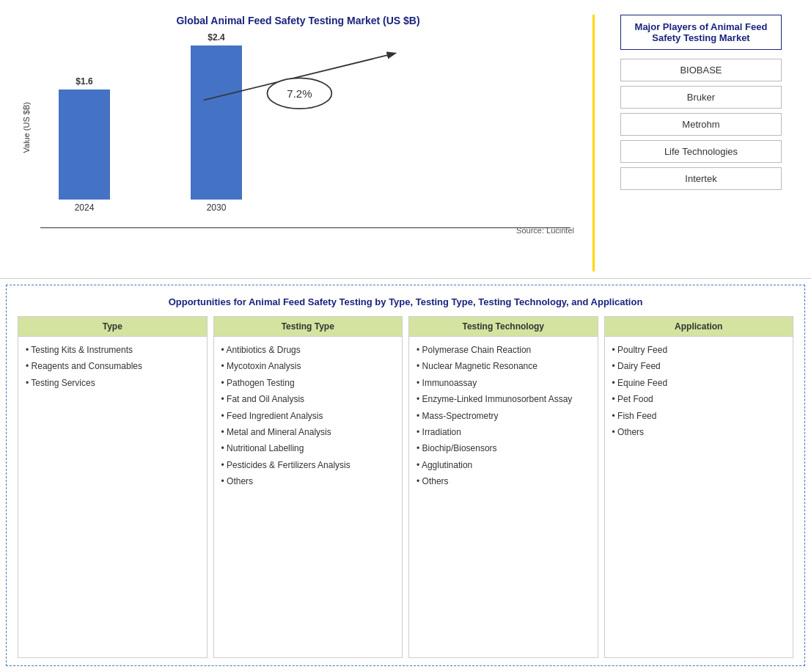 Image resolution: width=811 pixels, height=672 pixels. Describe the element at coordinates (701, 32) in the screenshot. I see `major-players-title: Major Players of Animal Feed Safety Test…` at that location.